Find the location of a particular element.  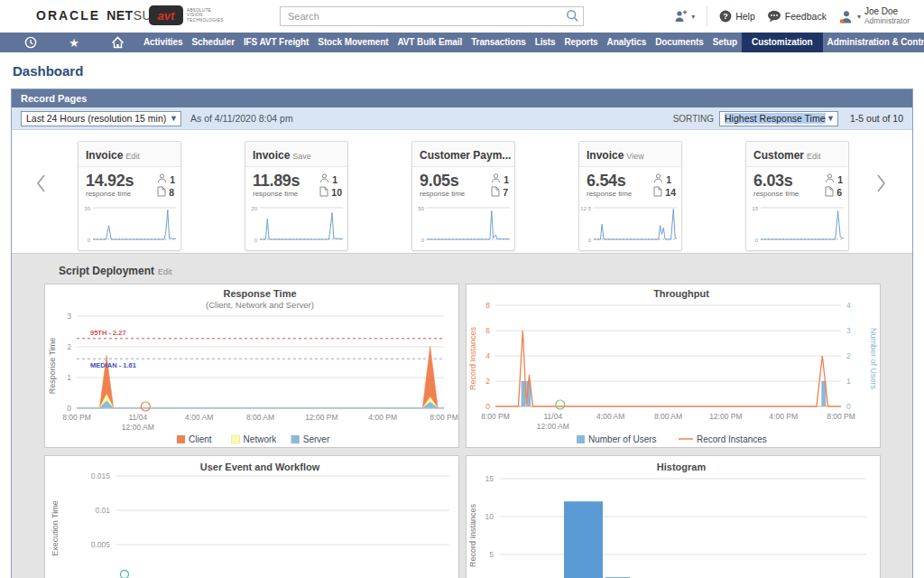

nav-item-lists: Lists is located at coordinates (545, 42).